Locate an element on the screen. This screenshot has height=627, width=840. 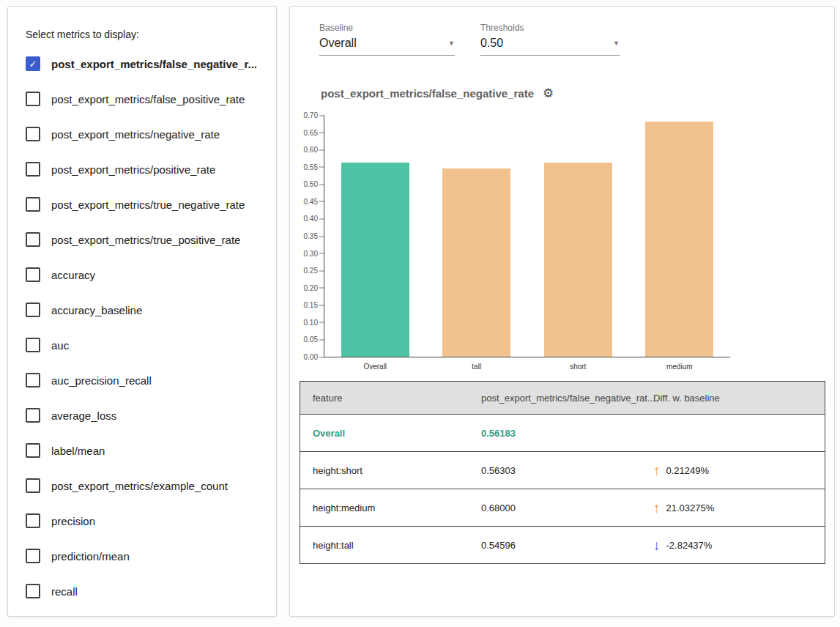
cell-diff-baseline: ↑0.21249% is located at coordinates (739, 470).